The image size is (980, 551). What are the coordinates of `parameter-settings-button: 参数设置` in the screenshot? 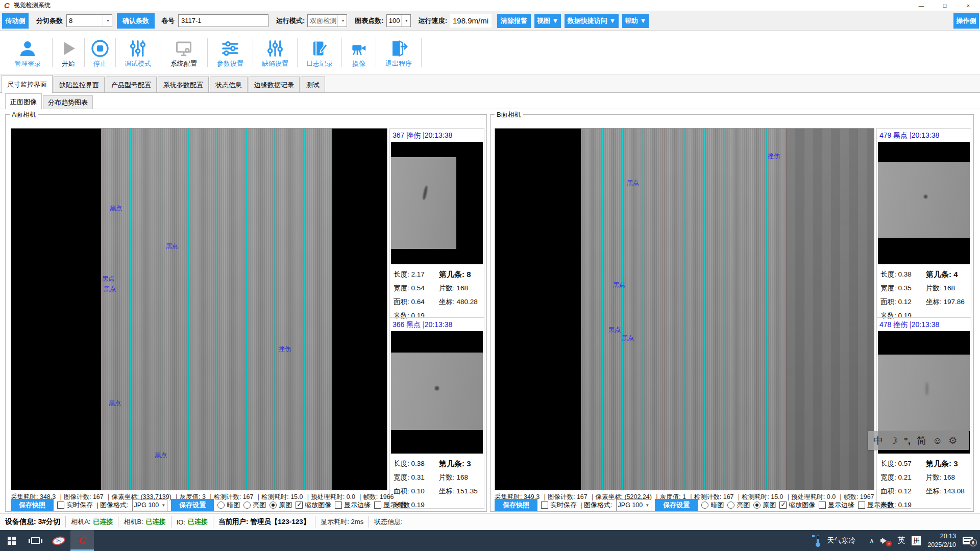 It's located at (230, 52).